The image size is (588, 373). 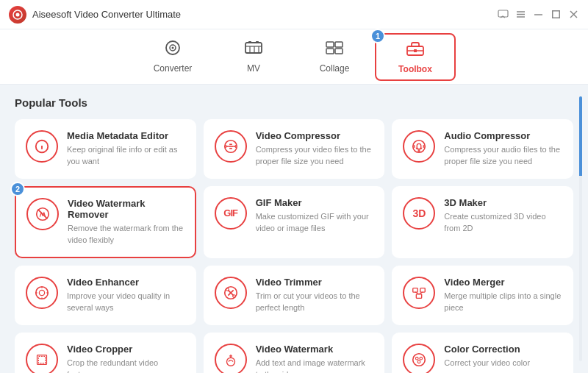 I want to click on watermark-remover-badge: 2, so click(x=18, y=189).